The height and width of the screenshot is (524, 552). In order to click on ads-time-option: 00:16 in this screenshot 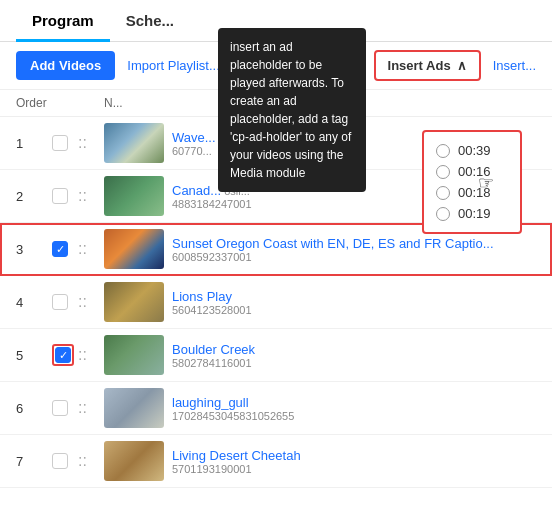, I will do `click(472, 172)`.